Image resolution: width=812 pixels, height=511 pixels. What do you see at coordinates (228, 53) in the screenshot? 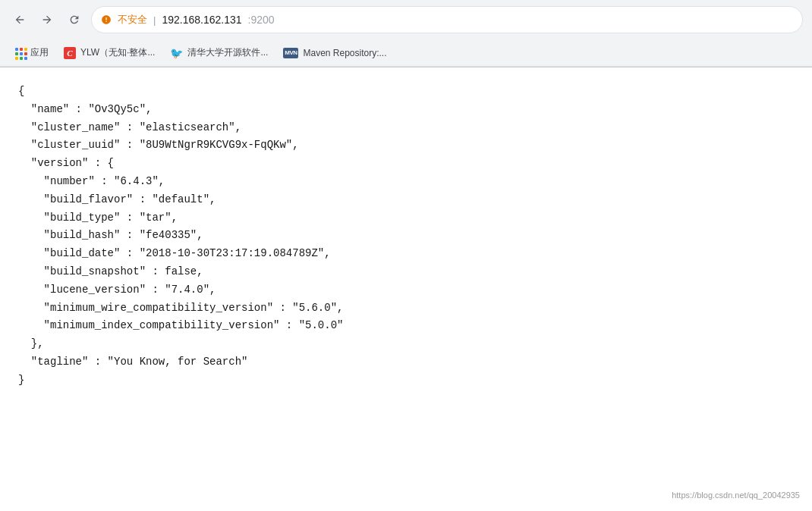
I see `bookmark-tsinghua-label: 清华大学开源软件...` at bounding box center [228, 53].